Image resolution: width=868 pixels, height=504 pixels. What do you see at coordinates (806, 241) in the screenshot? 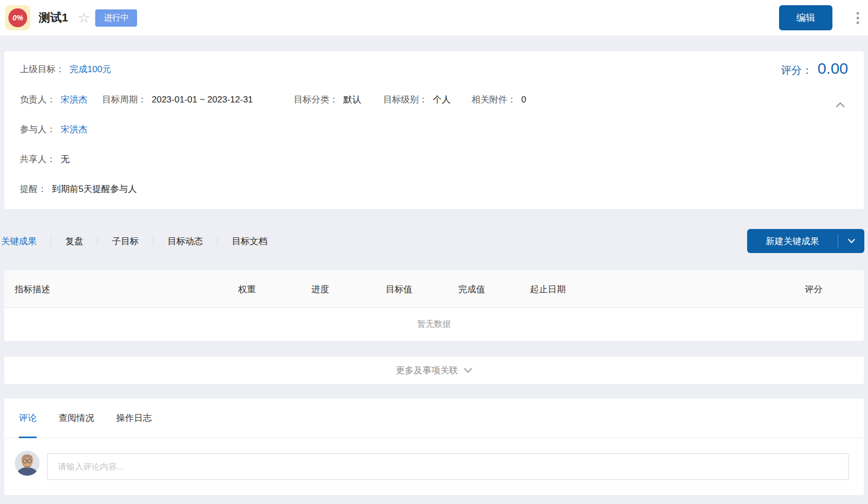
I see `create-key-result-button: 新建关键成果` at bounding box center [806, 241].